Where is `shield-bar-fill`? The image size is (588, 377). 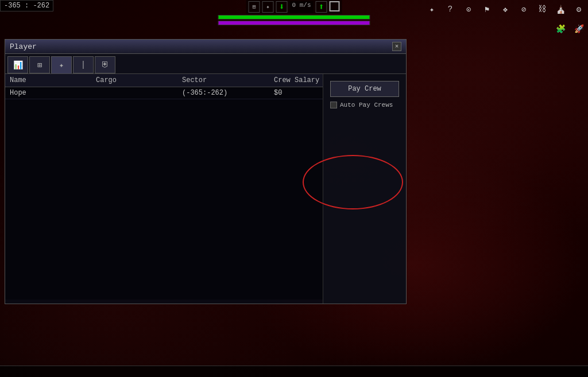
shield-bar-fill is located at coordinates (294, 23).